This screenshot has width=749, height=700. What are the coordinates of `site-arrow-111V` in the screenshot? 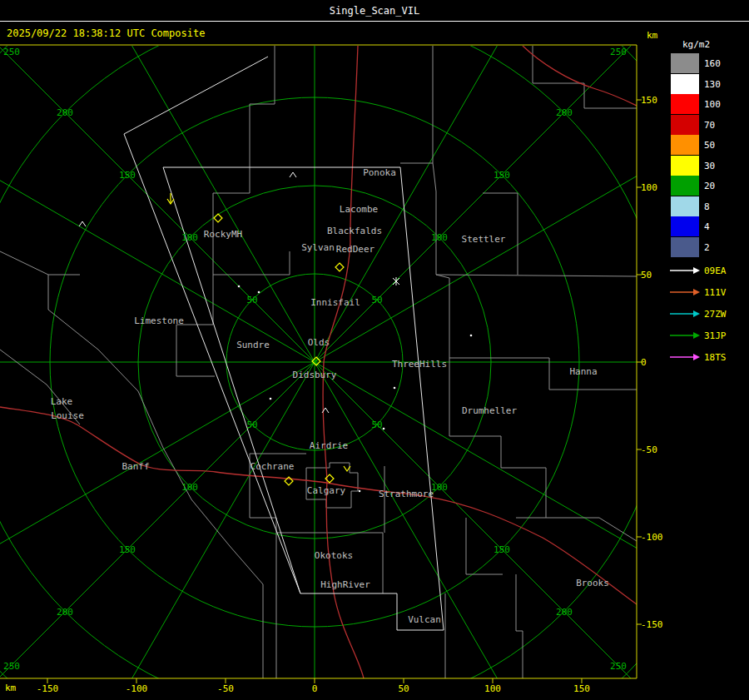 It's located at (685, 292).